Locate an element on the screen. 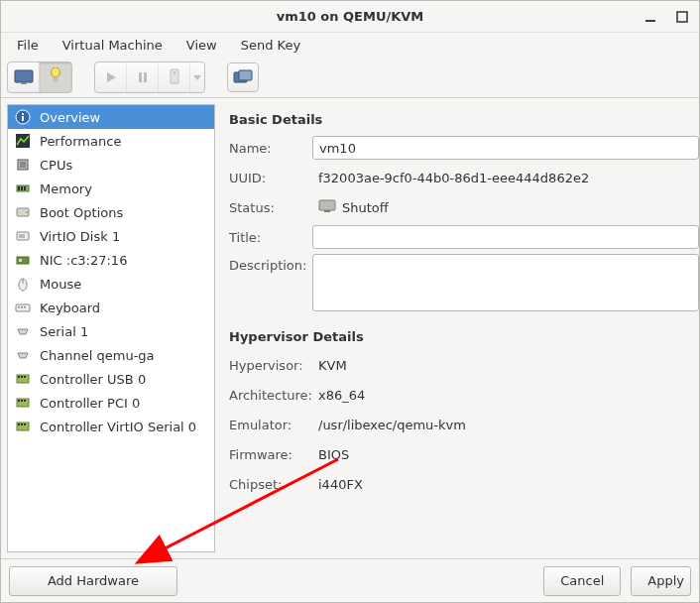 The image size is (700, 603). sidebar-item-label: Keyboard is located at coordinates (69, 307).